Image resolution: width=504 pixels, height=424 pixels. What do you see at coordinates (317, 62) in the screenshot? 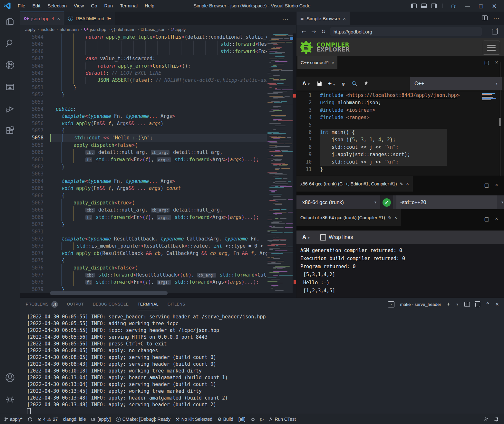
I see `source-tab: C++ source #1 ×` at bounding box center [317, 62].